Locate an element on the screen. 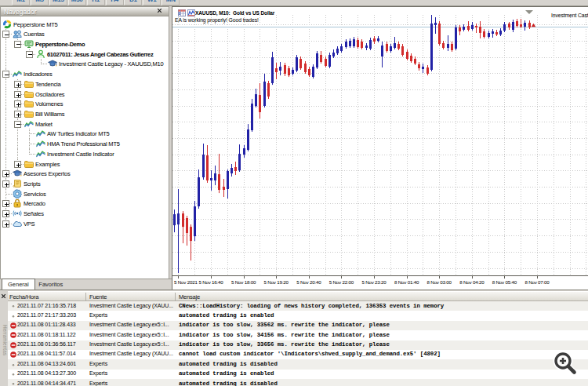  timeframe-button-w1: W1 is located at coordinates (152, 3).